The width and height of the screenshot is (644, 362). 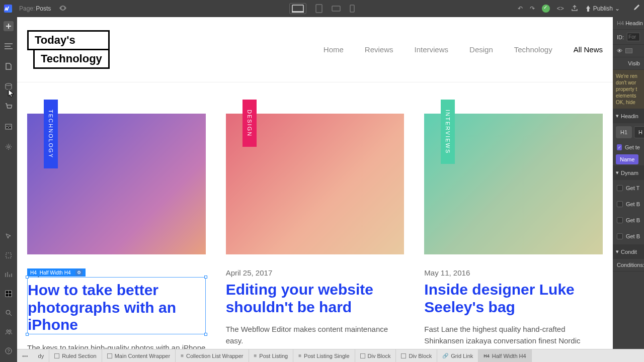 What do you see at coordinates (9, 294) in the screenshot?
I see `grid-icon` at bounding box center [9, 294].